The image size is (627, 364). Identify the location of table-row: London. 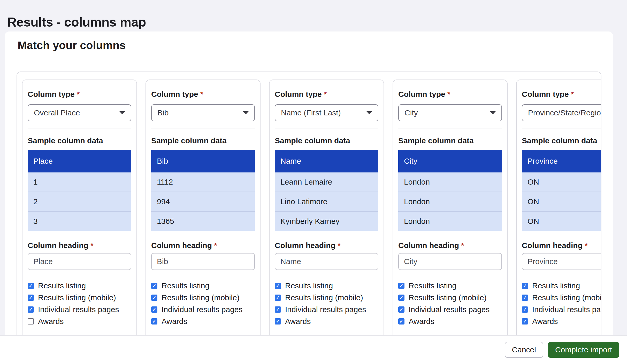
(450, 182).